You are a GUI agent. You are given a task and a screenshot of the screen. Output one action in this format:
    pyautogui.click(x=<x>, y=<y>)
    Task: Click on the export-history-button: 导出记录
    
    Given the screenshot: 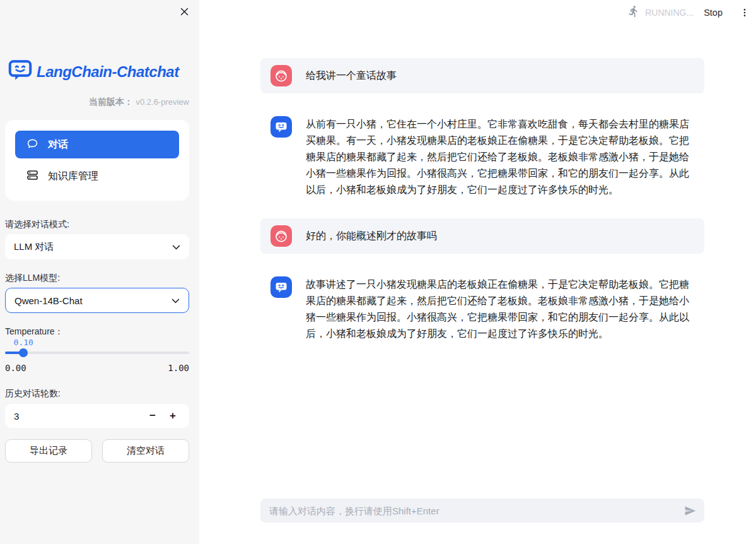 What is the action you would take?
    pyautogui.click(x=49, y=451)
    